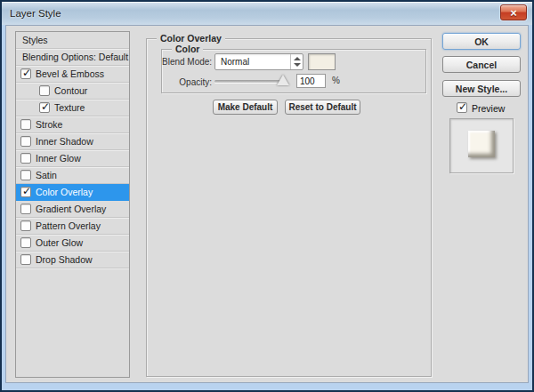  What do you see at coordinates (481, 89) in the screenshot?
I see `new-style-button: New Style...` at bounding box center [481, 89].